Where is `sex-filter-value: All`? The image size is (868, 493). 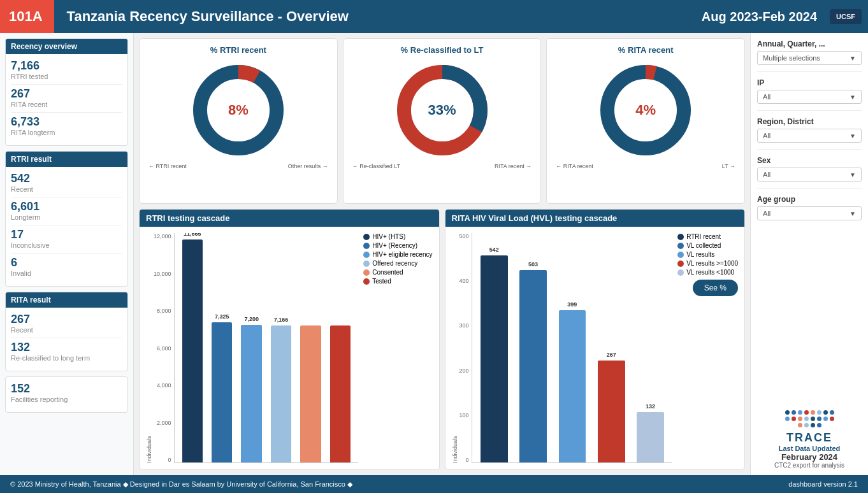
sex-filter-value: All is located at coordinates (767, 175).